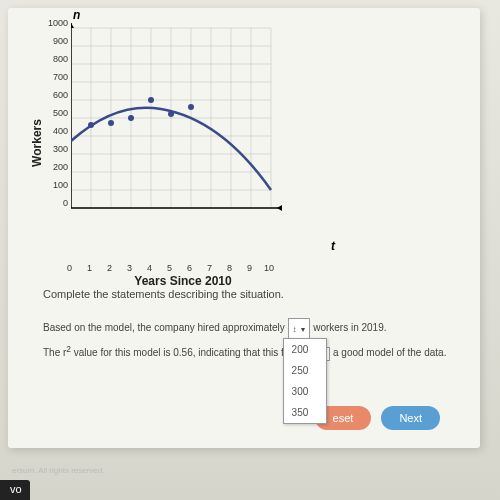 The image size is (500, 500). What do you see at coordinates (305, 381) in the screenshot?
I see `select-workers-dropdown: 200 250 300 350` at bounding box center [305, 381].